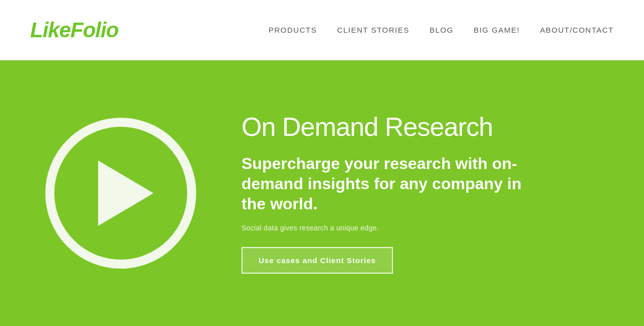 This screenshot has height=326, width=644. Describe the element at coordinates (423, 127) in the screenshot. I see `hero-title: On Demand Research` at that location.